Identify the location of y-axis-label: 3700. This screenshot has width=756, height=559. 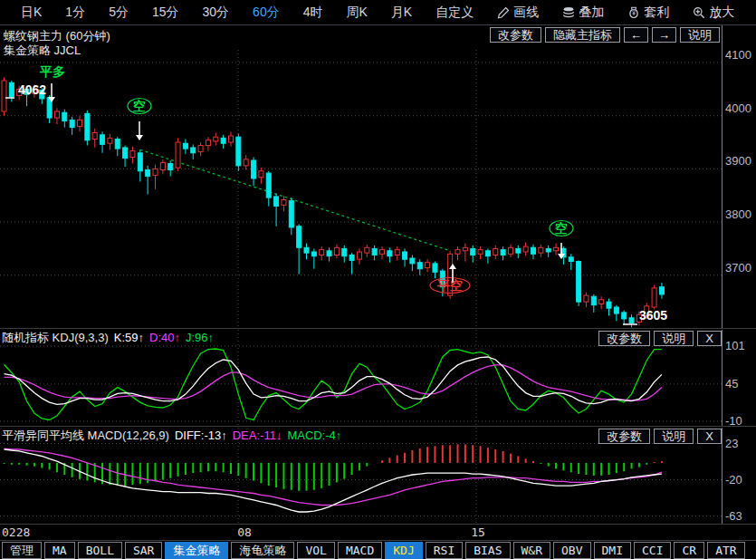
(739, 268).